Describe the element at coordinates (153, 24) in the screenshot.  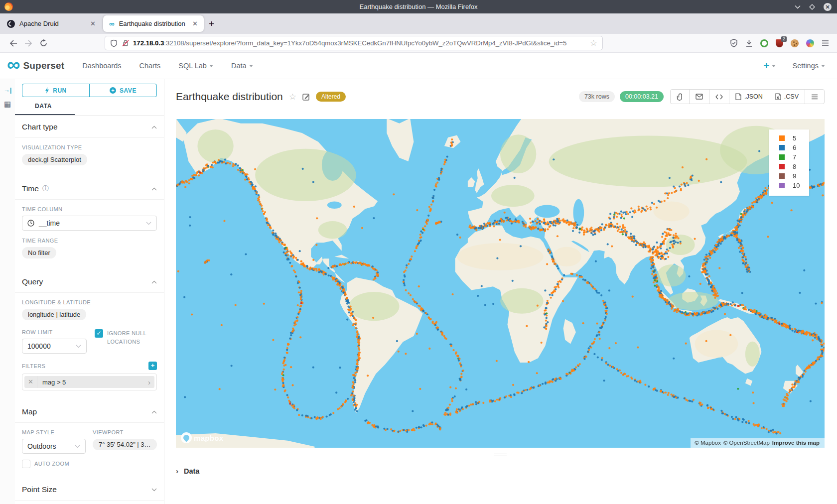
I see `tab-earthquake-distribution: ∞ Earthquake distribution ✕` at that location.